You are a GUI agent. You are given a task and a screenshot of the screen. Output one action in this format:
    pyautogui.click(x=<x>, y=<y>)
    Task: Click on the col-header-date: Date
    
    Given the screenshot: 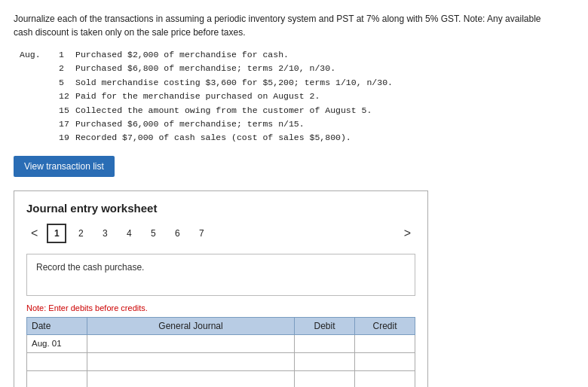 What is the action you would take?
    pyautogui.click(x=57, y=325)
    